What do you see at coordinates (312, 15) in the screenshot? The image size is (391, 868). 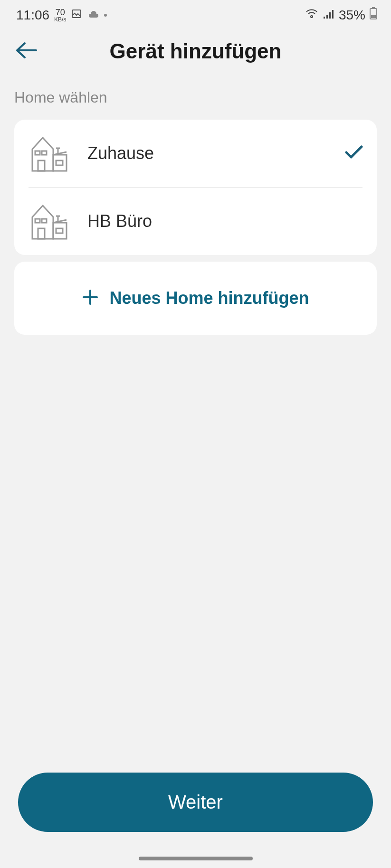 I see `wifi-icon` at bounding box center [312, 15].